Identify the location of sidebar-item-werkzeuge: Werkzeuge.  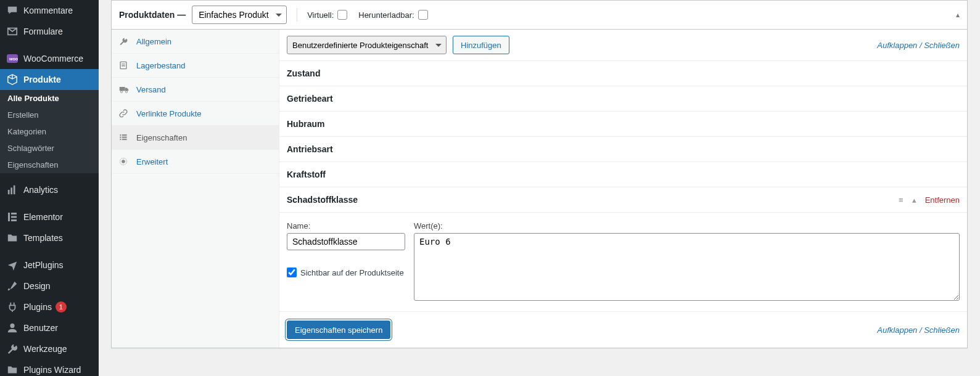
(49, 349).